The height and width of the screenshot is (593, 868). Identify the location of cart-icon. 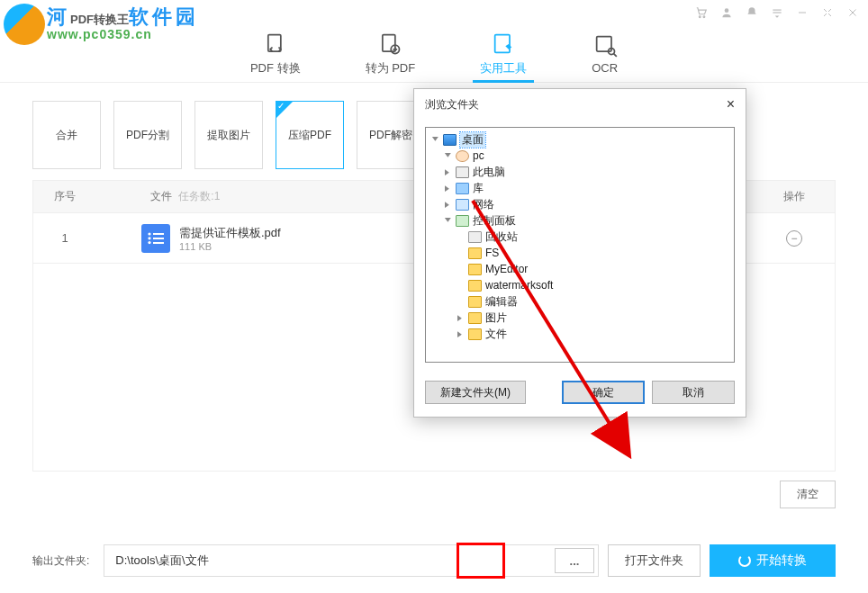
(701, 13).